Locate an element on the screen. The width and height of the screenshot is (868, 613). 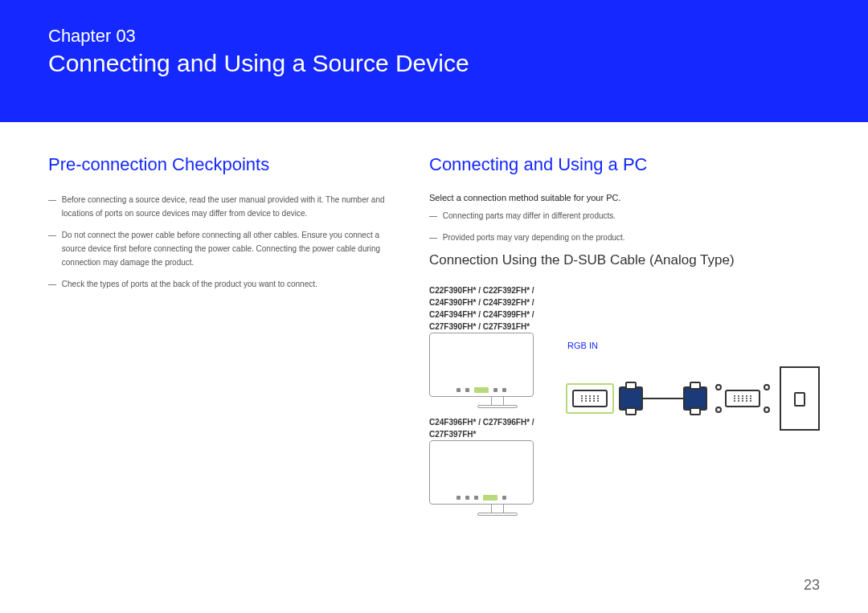
pc-illustration is located at coordinates (800, 398).